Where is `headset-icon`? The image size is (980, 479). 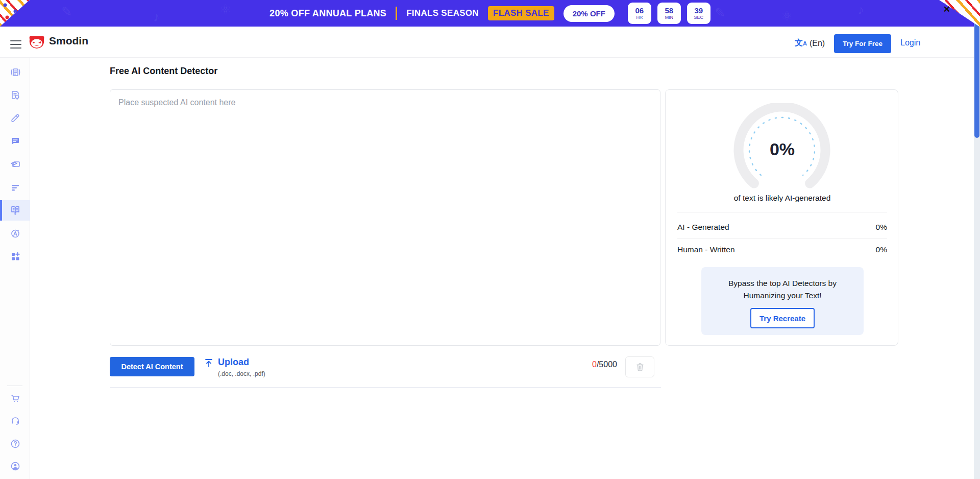
headset-icon is located at coordinates (15, 421).